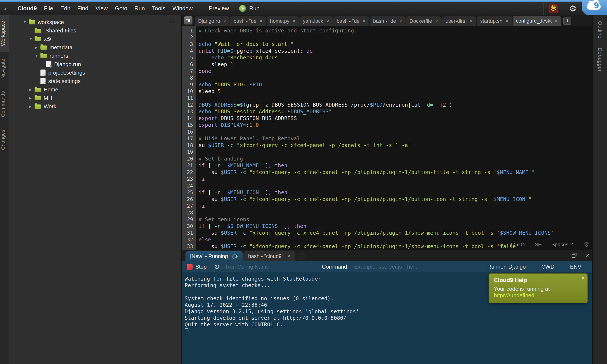 This screenshot has height=364, width=607. I want to click on tree-item-home: ▶Home, so click(95, 90).